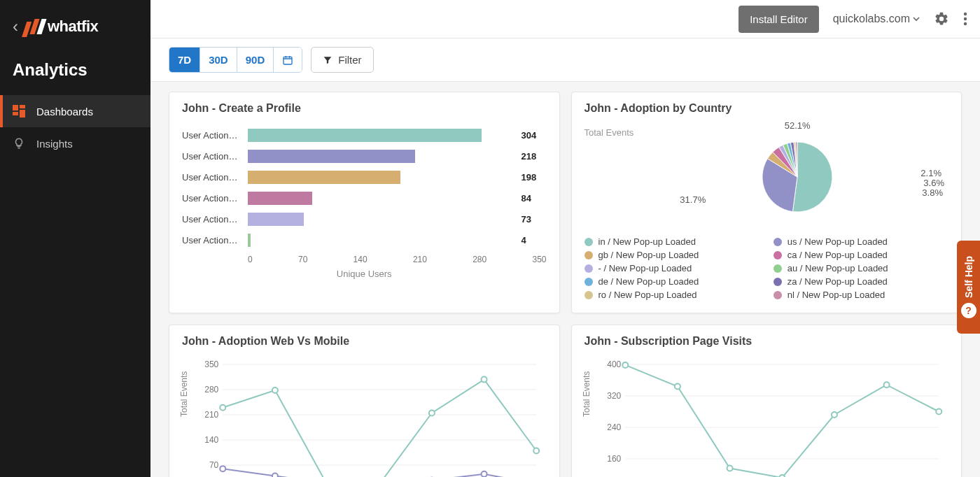  Describe the element at coordinates (211, 390) in the screenshot. I see `svg-text: 280` at that location.